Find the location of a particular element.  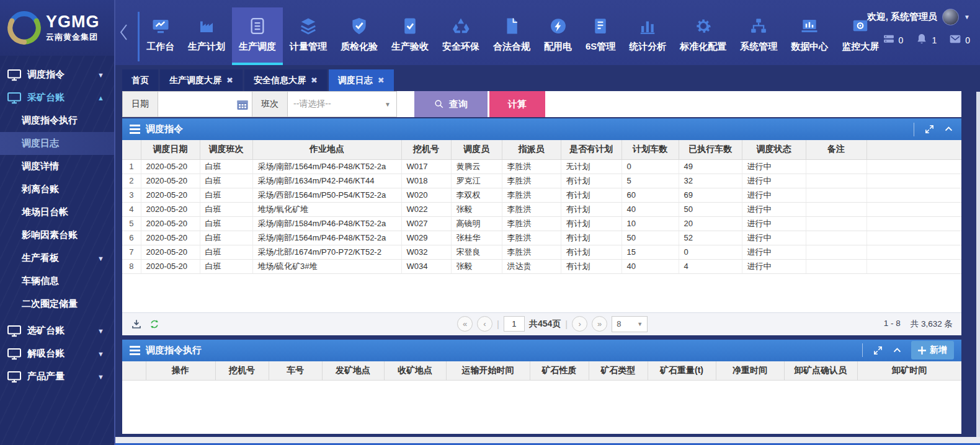

table-row: 52020-05-20白班采场/南部/1584m/P46-P48/KT52-2a… is located at coordinates (542, 223).